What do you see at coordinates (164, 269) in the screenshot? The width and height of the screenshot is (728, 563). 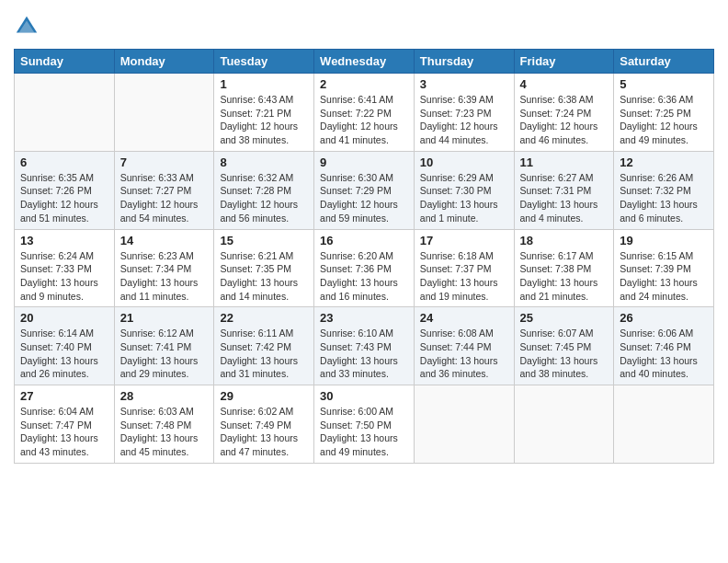 I see `calendar-cell: 14Sunrise: 6:23 AMSunset: 7:34 PMDayligh…` at bounding box center [164, 269].